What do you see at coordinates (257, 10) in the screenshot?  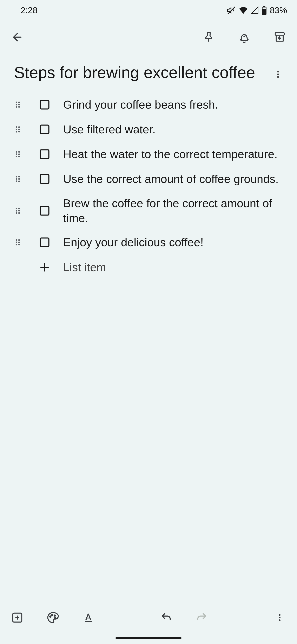 I see `status-indicators: 83%` at bounding box center [257, 10].